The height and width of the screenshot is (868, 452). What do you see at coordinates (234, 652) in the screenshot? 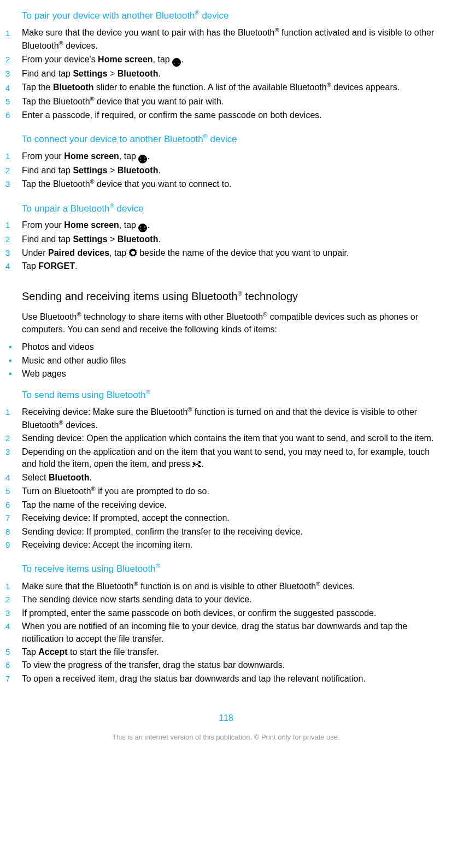
I see `step-text: Tap Accept to start the file transfer.` at bounding box center [234, 652].